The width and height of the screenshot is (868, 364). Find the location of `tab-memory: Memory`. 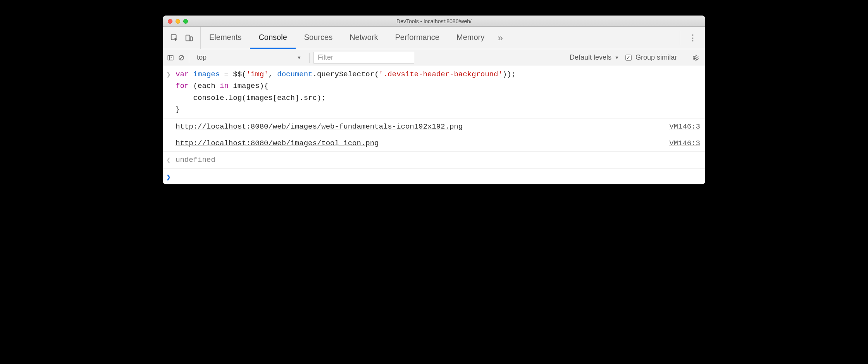

tab-memory: Memory is located at coordinates (470, 38).